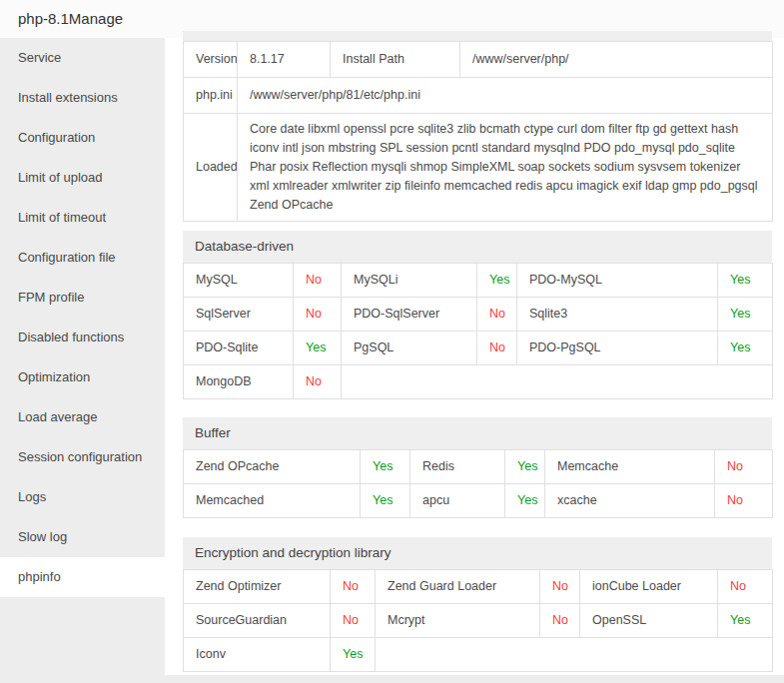 The height and width of the screenshot is (683, 784). What do you see at coordinates (457, 501) in the screenshot?
I see `apcu-label: apcu` at bounding box center [457, 501].